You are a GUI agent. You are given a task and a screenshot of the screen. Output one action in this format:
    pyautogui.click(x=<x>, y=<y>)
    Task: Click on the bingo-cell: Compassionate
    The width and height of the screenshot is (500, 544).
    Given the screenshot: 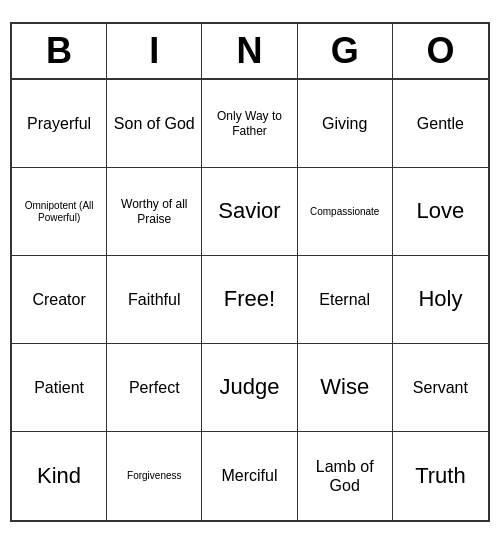 What is the action you would take?
    pyautogui.click(x=346, y=212)
    